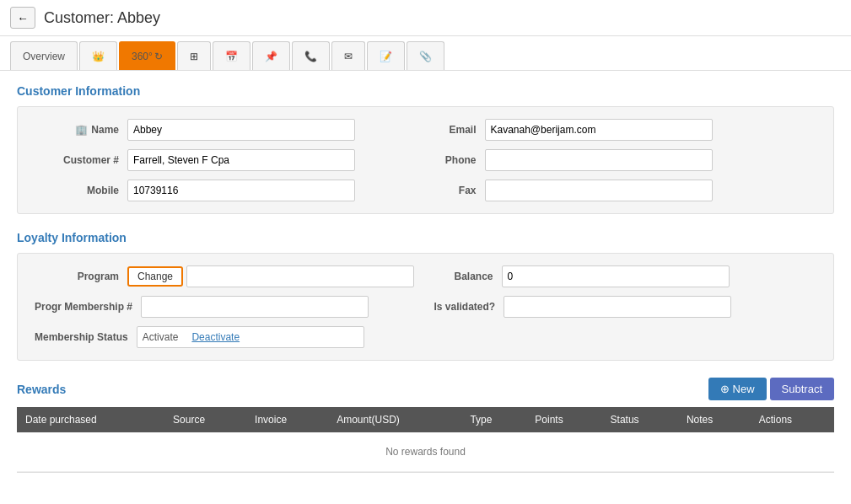 The image size is (851, 504). What do you see at coordinates (425, 307) in the screenshot?
I see `loyalty-row-2: Progr Membership # Is validated?` at bounding box center [425, 307].